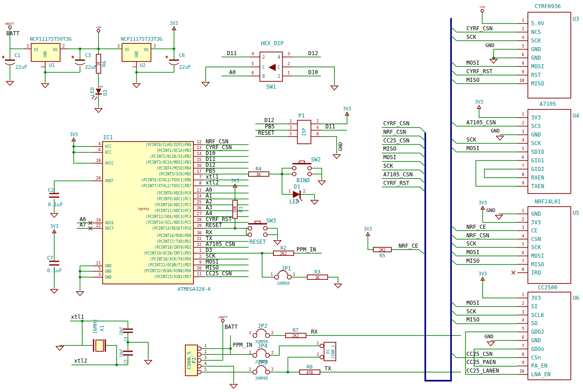 Image resolution: width=583 pixels, height=392 pixels. Describe the element at coordinates (523, 295) in the screenshot. I see `pin-number: 1` at that location.